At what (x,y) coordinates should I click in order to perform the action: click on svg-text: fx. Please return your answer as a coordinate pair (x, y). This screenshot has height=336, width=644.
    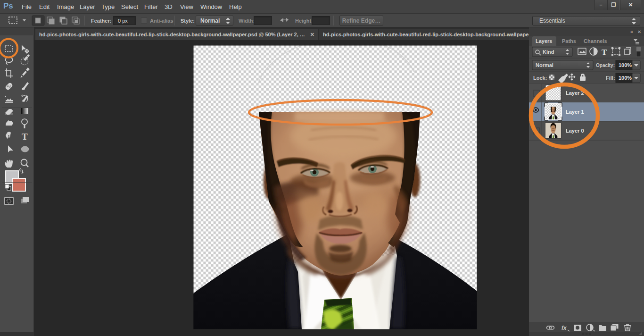
    Looking at the image, I should click on (564, 328).